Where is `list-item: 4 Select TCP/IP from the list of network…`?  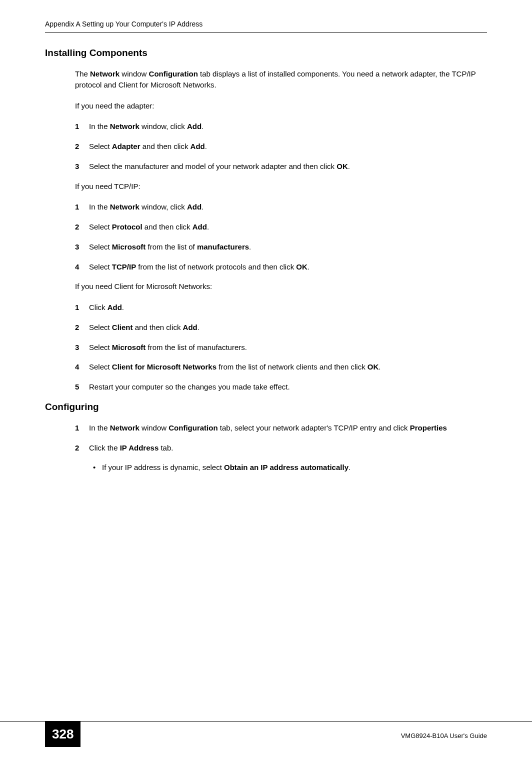
list-item: 4 Select TCP/IP from the list of network… is located at coordinates (281, 267).